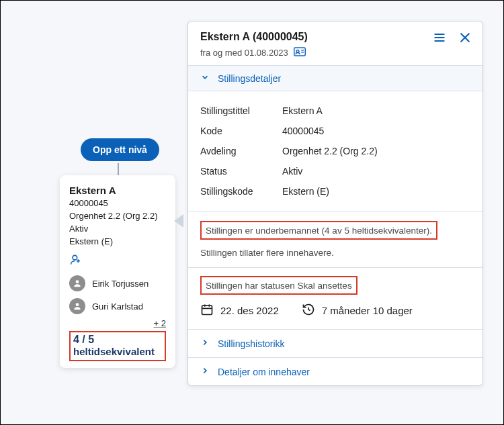 This screenshot has width=504, height=425. What do you see at coordinates (120, 150) in the screenshot?
I see `up-level-label: Opp ett nivå` at bounding box center [120, 150].